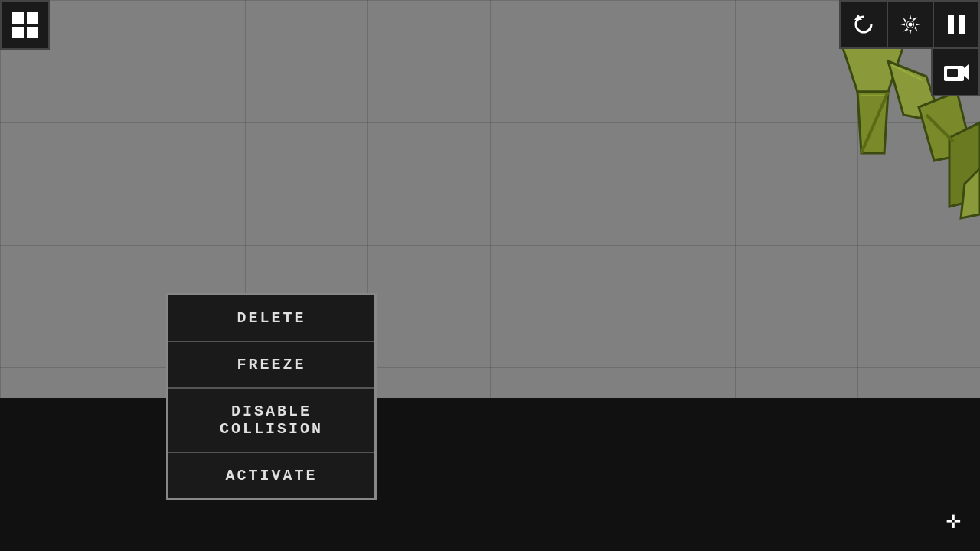  I want to click on activate-button: ACTIVATE, so click(271, 476).